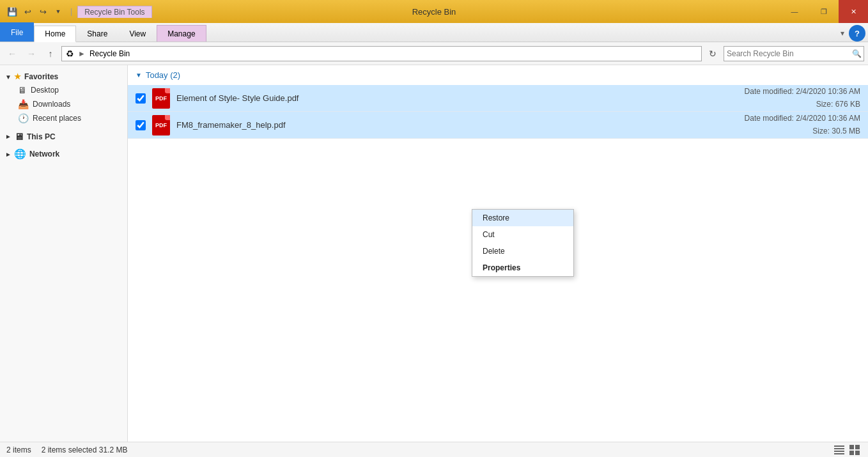  What do you see at coordinates (84, 450) in the screenshot?
I see `selected-info: 2 items selected 31.2 MB` at bounding box center [84, 450].